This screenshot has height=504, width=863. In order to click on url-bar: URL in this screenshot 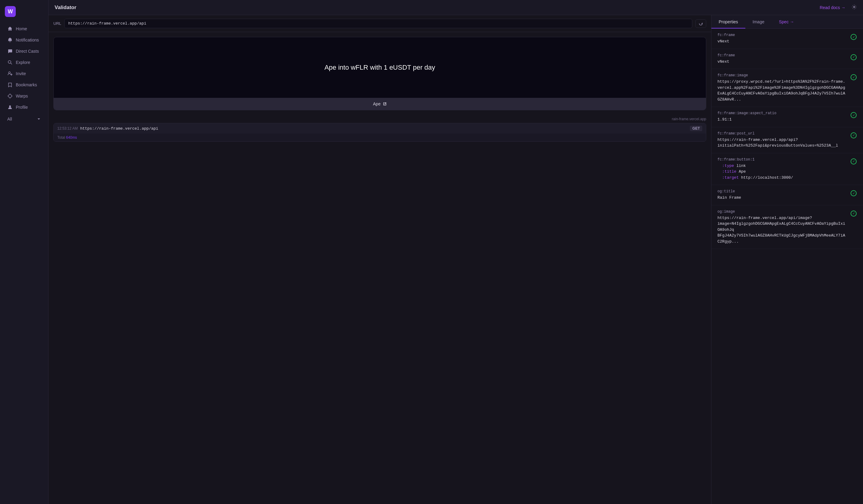, I will do `click(380, 24)`.